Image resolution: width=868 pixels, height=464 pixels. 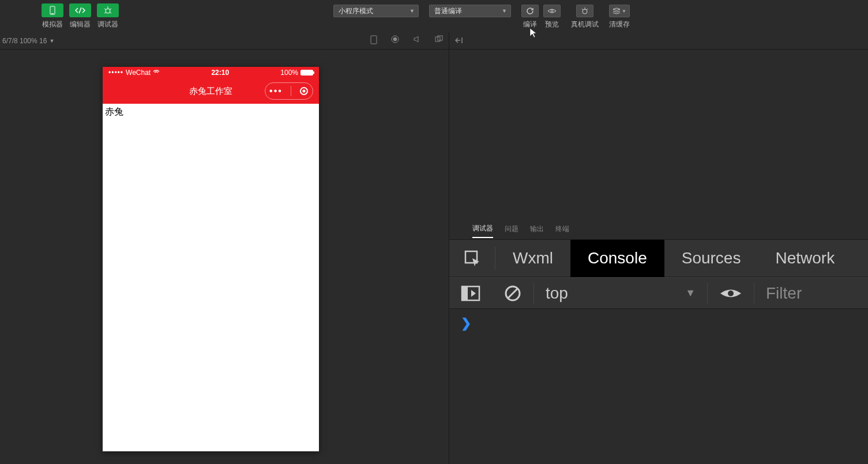 I want to click on more-icon: •••, so click(x=276, y=91).